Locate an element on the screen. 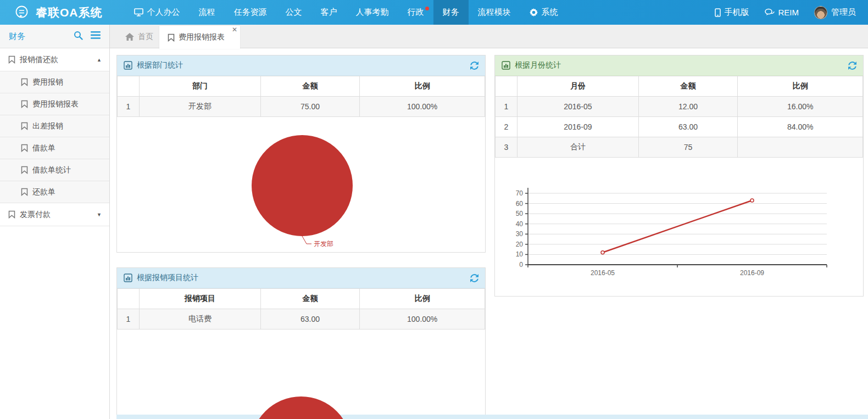 The image size is (868, 419). table-row: 3 合计 75 is located at coordinates (679, 147).